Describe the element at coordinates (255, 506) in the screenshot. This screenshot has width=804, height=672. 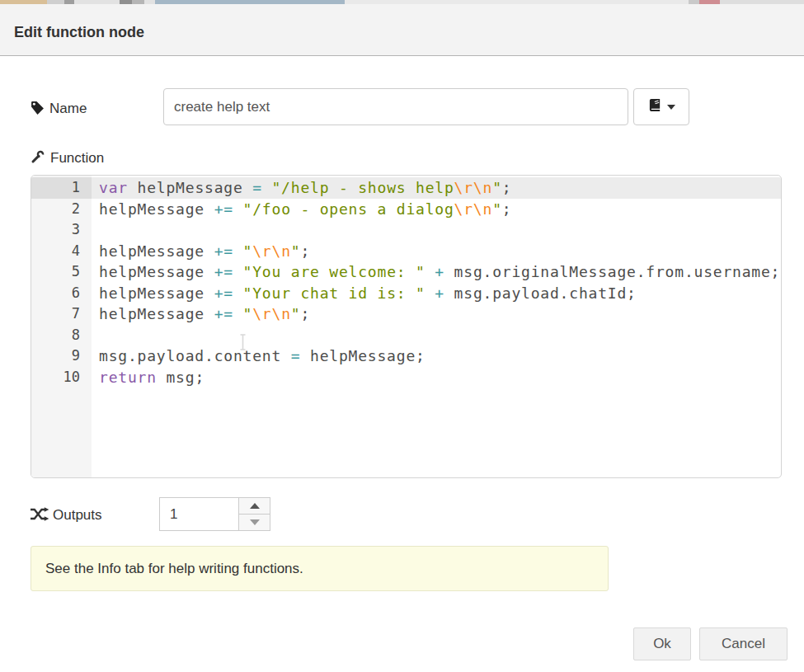
I see `spinner-up-icon` at that location.